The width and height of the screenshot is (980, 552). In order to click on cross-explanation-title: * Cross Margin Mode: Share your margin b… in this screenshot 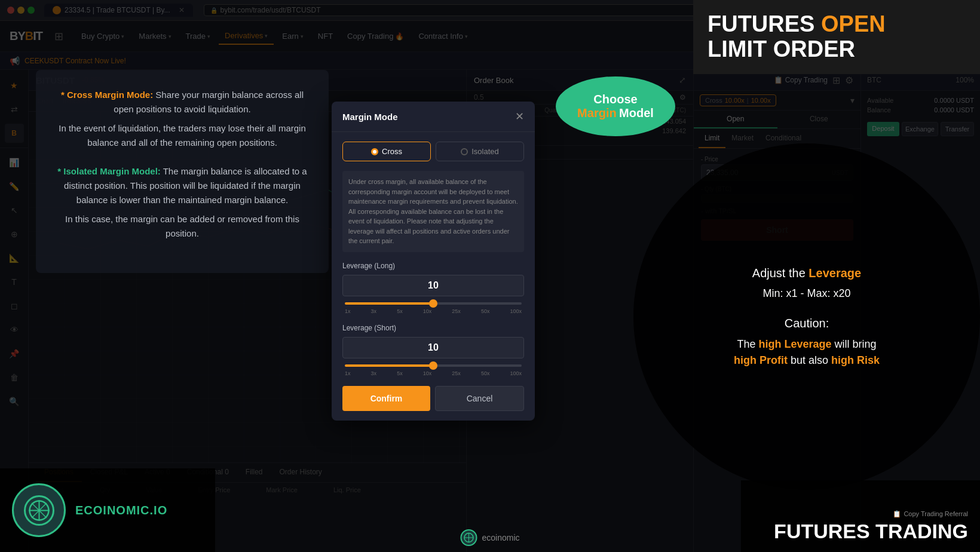, I will do `click(182, 102)`.